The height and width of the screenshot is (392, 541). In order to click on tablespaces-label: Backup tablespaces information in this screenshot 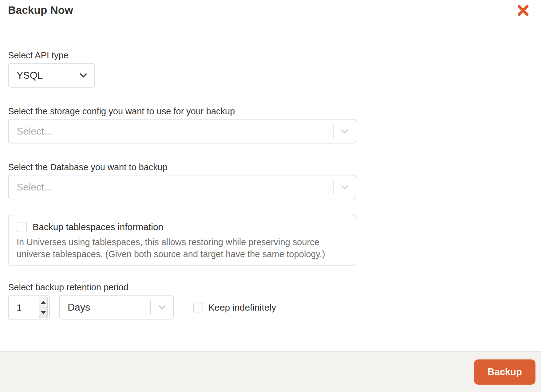, I will do `click(98, 227)`.